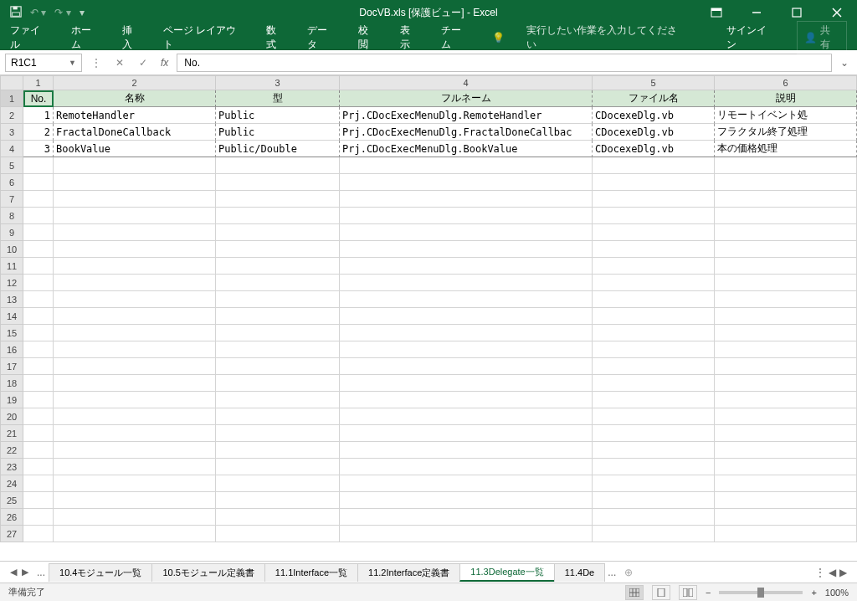 This screenshot has width=857, height=616. What do you see at coordinates (12, 367) in the screenshot?
I see `row-header: 17` at bounding box center [12, 367].